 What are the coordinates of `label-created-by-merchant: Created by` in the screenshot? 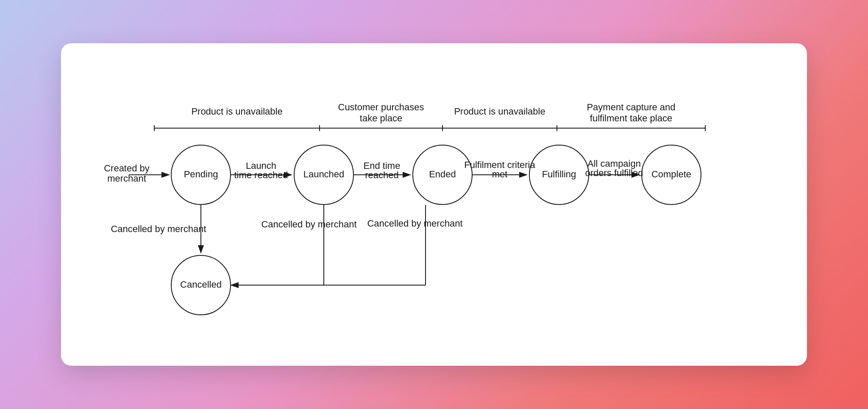 It's located at (127, 168).